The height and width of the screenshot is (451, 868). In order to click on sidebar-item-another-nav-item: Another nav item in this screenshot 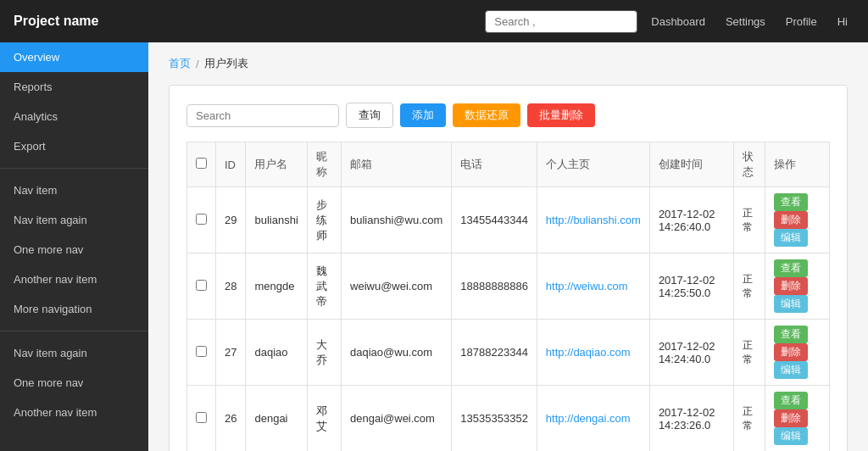, I will do `click(75, 280)`.